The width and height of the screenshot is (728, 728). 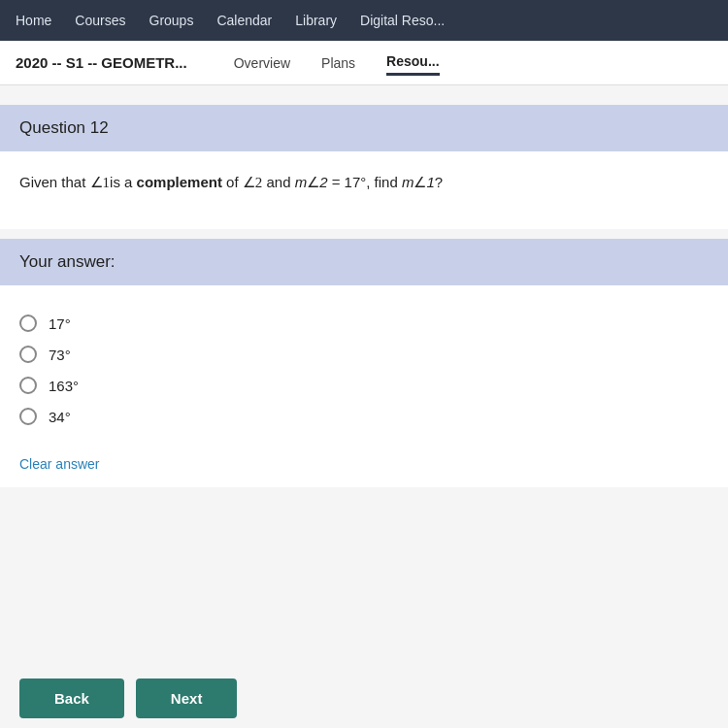 I want to click on sub-nav-plans: Plans, so click(x=338, y=63).